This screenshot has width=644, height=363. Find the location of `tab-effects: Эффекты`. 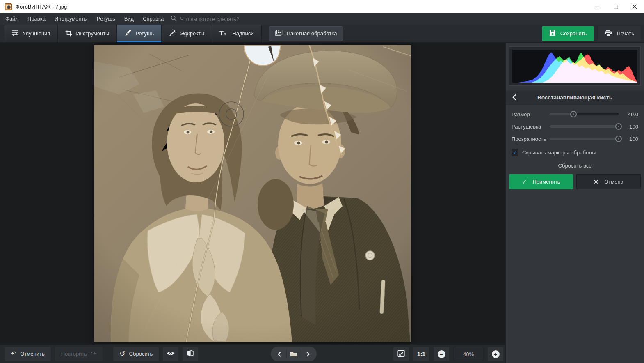

tab-effects: Эффекты is located at coordinates (187, 34).